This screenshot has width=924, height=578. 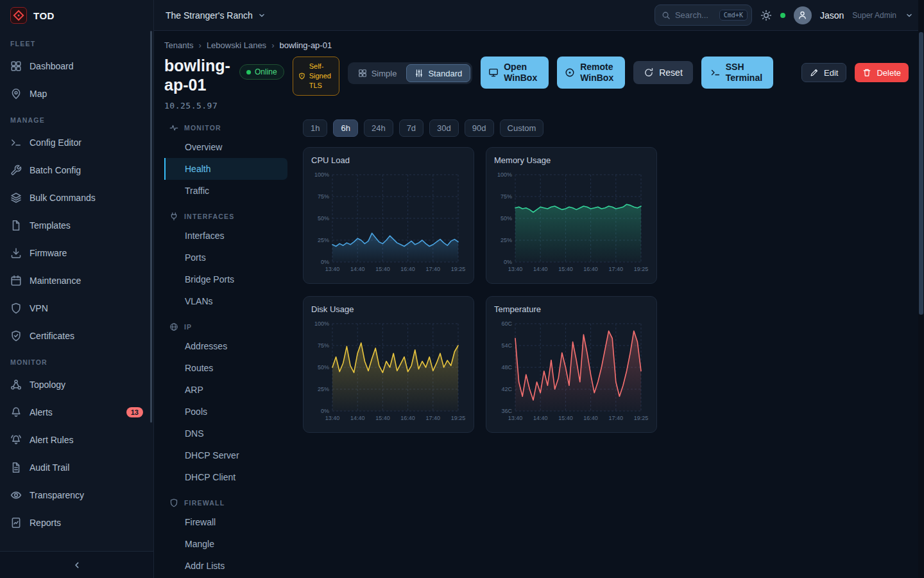 What do you see at coordinates (226, 346) in the screenshot?
I see `subnav-item-addresses: Addresses` at bounding box center [226, 346].